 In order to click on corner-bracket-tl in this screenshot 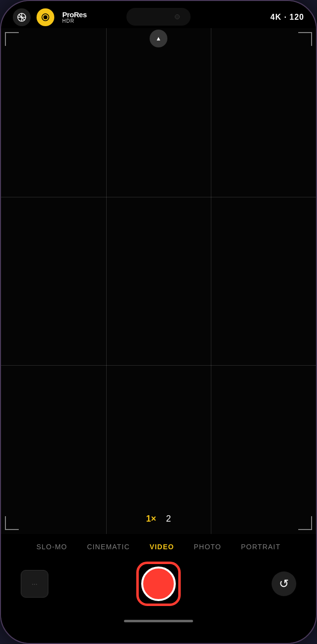, I will do `click(12, 39)`.